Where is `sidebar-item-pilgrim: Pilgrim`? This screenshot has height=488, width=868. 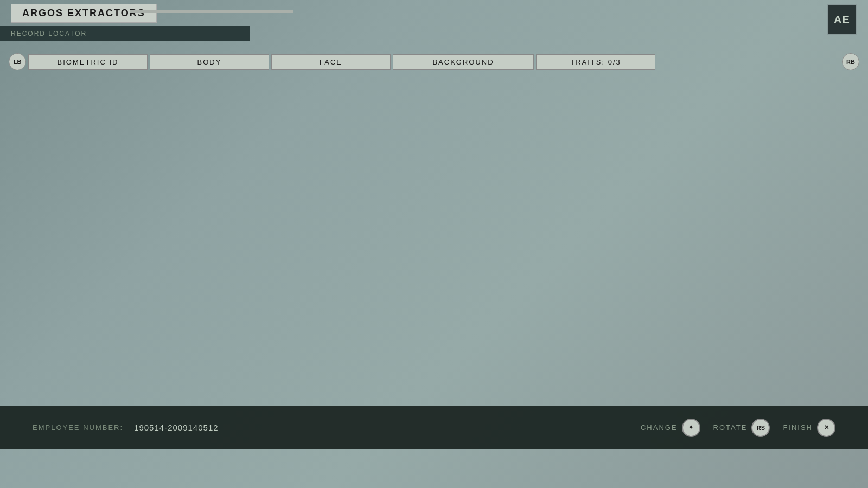
sidebar-item-pilgrim: Pilgrim is located at coordinates (814, 314).